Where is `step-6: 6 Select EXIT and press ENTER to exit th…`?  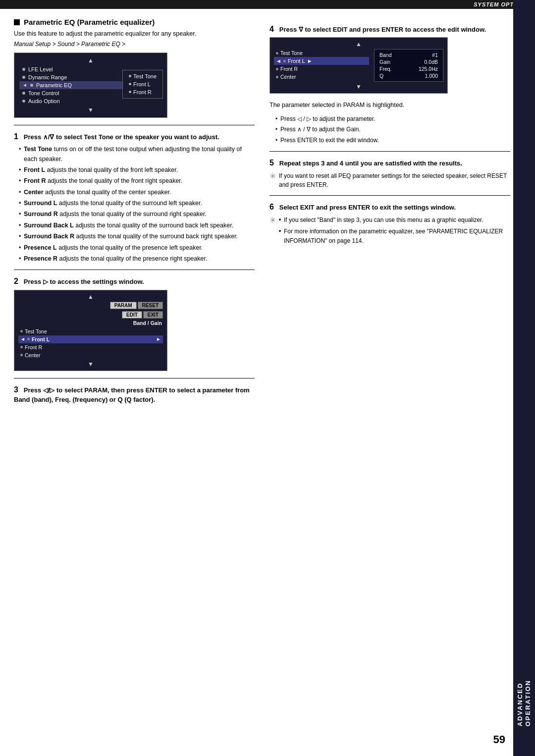
step-6: 6 Select EXIT and press ENTER to exit th… is located at coordinates (390, 224).